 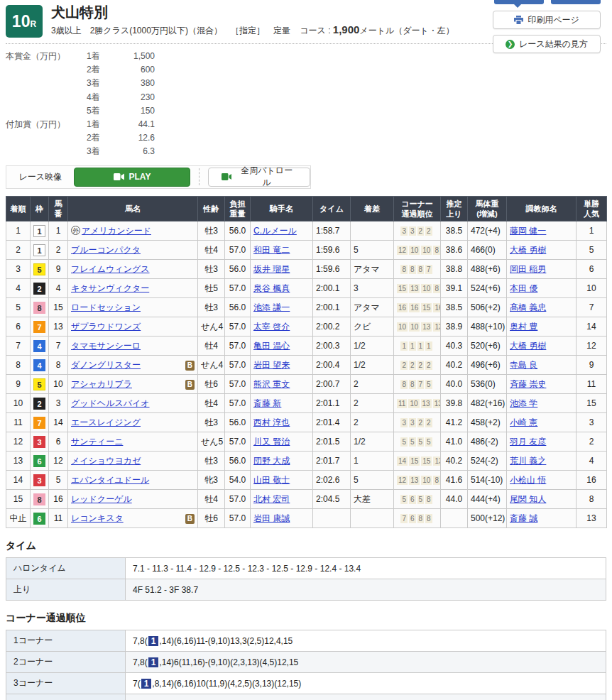 I want to click on corner-positions: 1210108, so click(x=417, y=250).